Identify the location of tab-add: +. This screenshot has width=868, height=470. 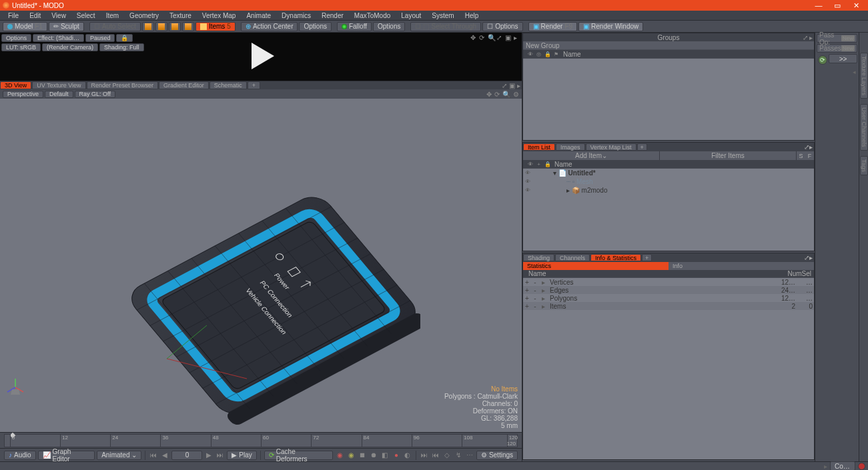
(254, 85).